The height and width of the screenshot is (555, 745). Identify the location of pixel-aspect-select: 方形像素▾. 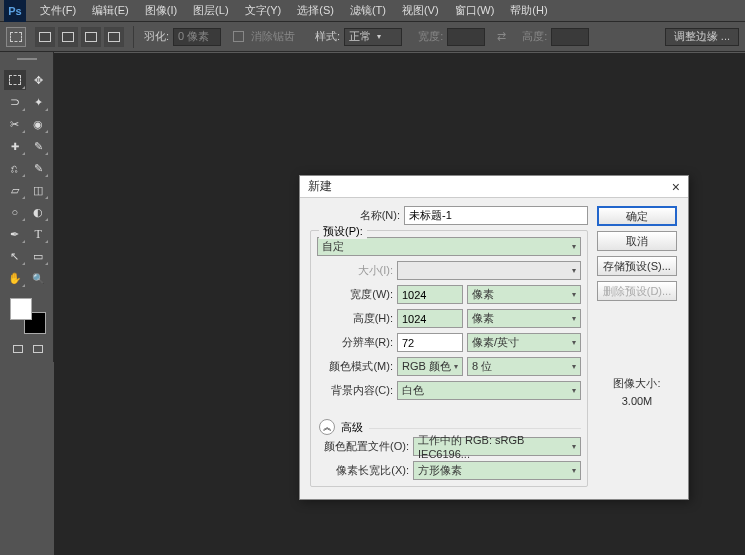
(497, 470).